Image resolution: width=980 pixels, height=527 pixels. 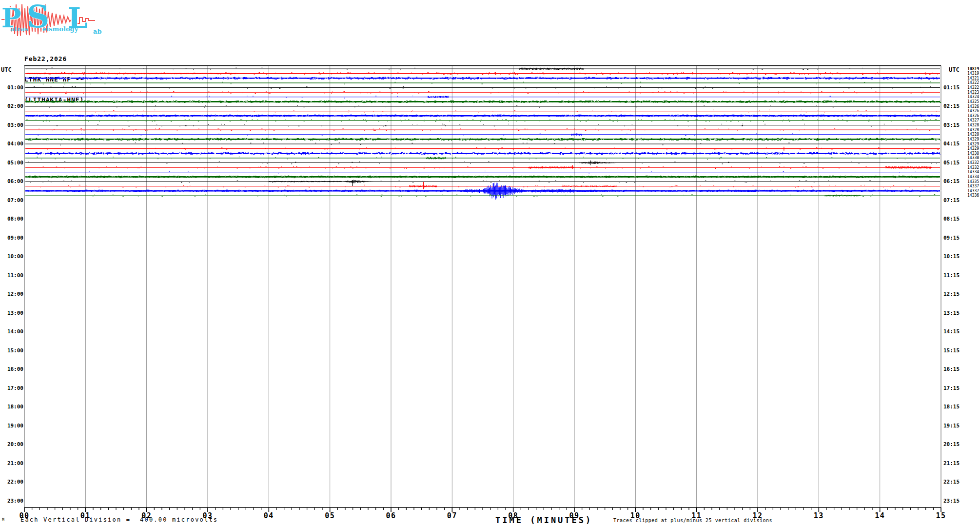 What do you see at coordinates (15, 276) in the screenshot?
I see `hour-label-left: 11:00` at bounding box center [15, 276].